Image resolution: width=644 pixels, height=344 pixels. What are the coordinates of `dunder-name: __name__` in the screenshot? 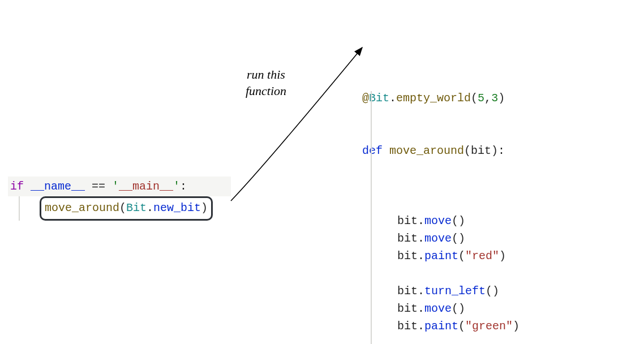 It's located at (58, 187).